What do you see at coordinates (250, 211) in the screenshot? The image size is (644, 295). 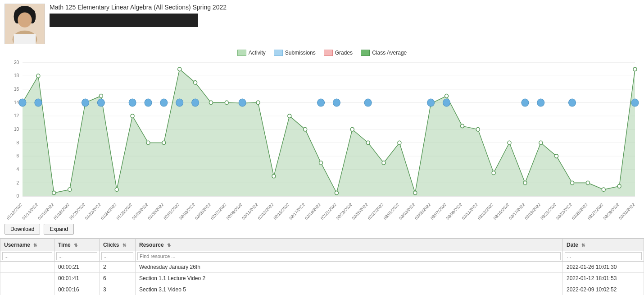 I see `svg-text: 02/11/2022` at bounding box center [250, 211].